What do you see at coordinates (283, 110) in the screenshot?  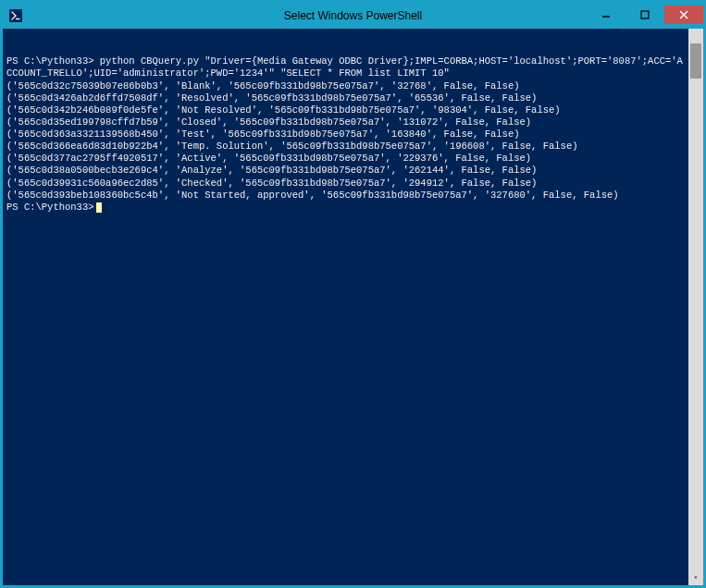 I see `output-row: ('565c0d342b246b089f0de5fe', 'Not Resolv…` at bounding box center [283, 110].